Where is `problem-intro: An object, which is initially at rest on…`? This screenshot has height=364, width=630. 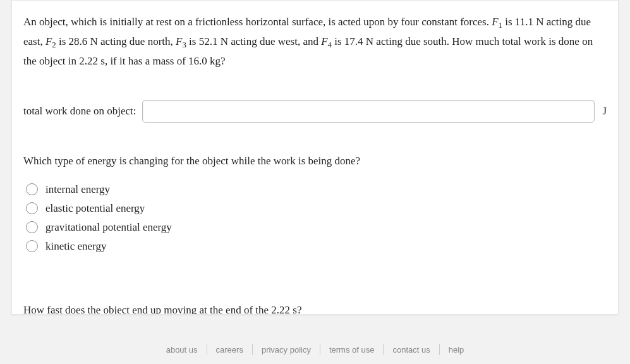 problem-intro: An object, which is initially at rest on… is located at coordinates (258, 21).